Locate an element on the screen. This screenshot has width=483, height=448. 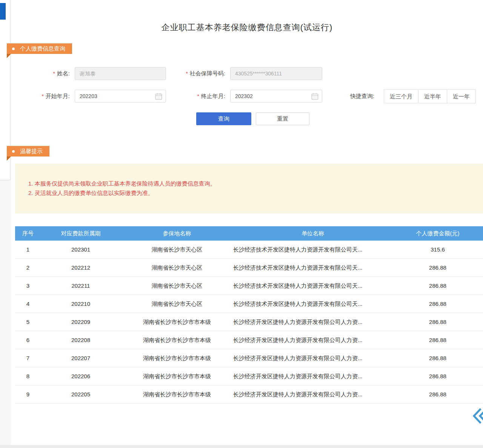
table-cell: 8 is located at coordinates (28, 376).